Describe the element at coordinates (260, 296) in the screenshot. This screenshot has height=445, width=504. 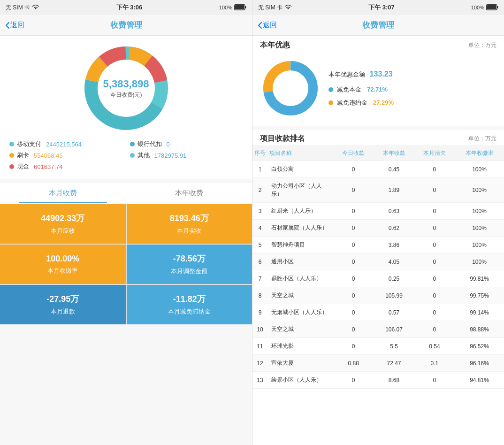
I see `cell-no: 8` at that location.